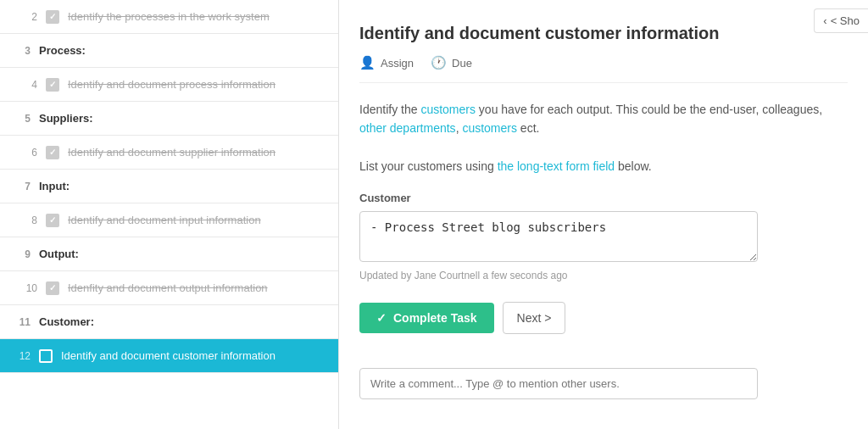 The height and width of the screenshot is (429, 868). What do you see at coordinates (170, 220) in the screenshot?
I see `list-item: 8 Identify and document input informatio…` at bounding box center [170, 220].